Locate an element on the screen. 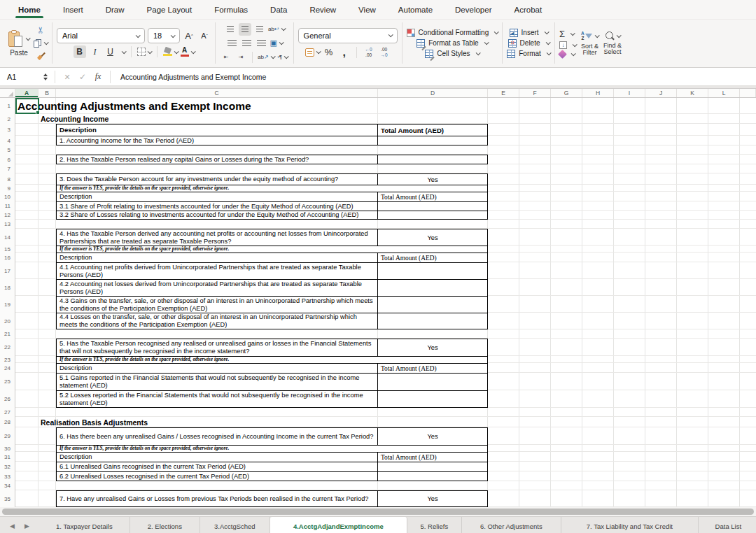  cell-D26 is located at coordinates (433, 399).